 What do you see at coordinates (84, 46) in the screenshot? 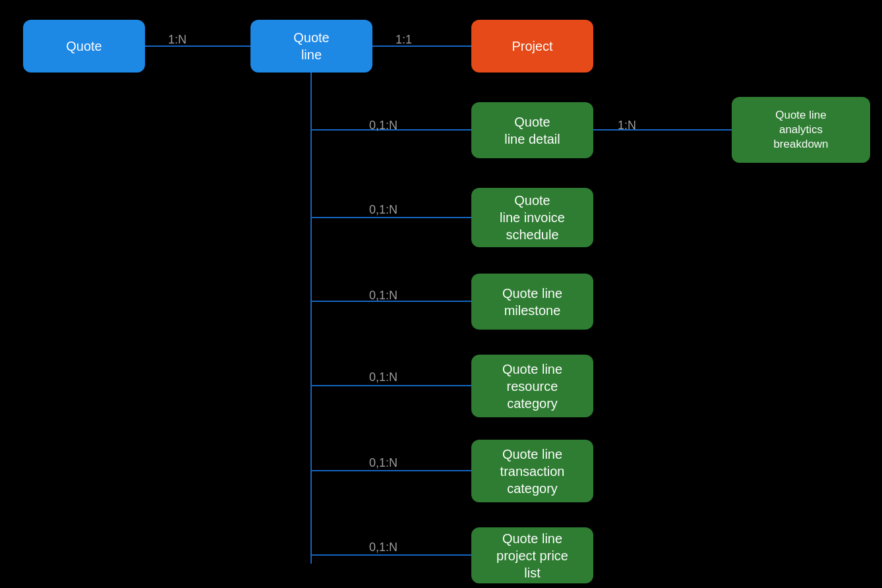
I see `quote-node: Quote` at bounding box center [84, 46].